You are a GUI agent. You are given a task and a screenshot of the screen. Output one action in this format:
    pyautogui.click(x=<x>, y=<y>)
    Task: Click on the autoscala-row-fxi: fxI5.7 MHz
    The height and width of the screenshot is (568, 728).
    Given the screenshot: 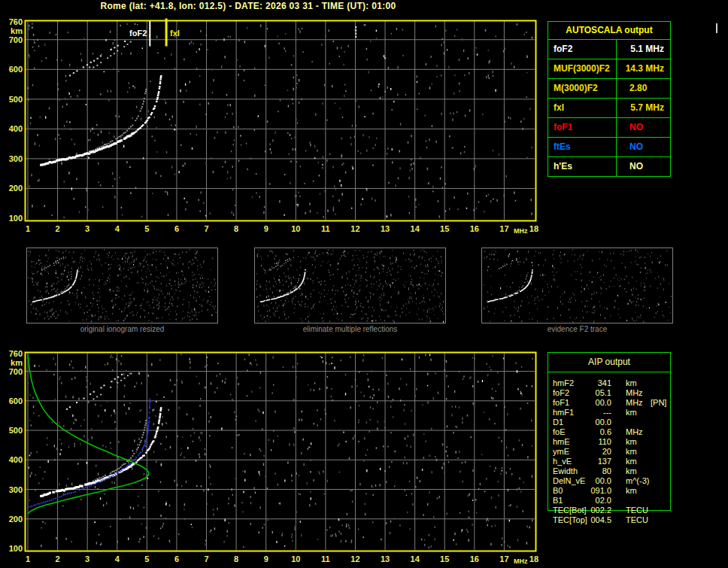 What is the action you would take?
    pyautogui.click(x=609, y=108)
    